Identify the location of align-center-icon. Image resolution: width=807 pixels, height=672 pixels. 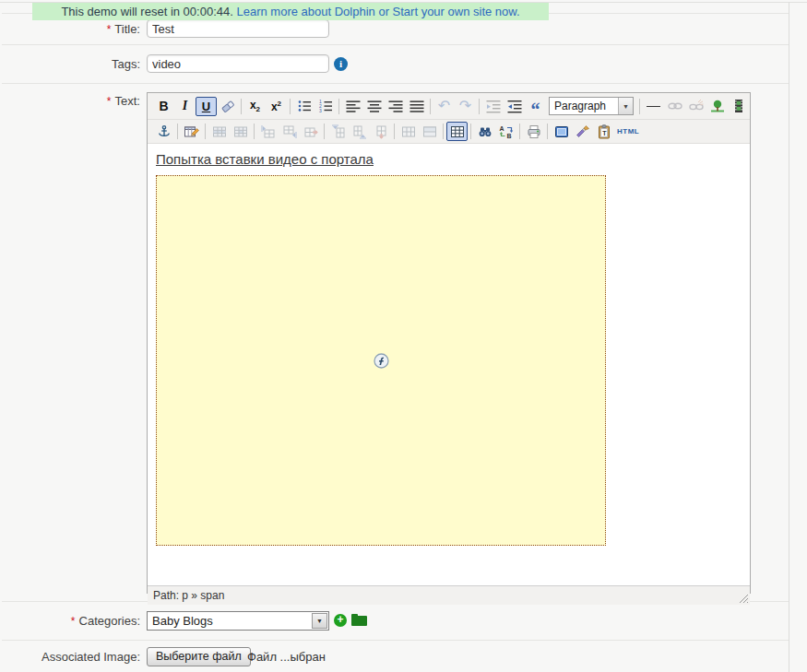
(374, 106).